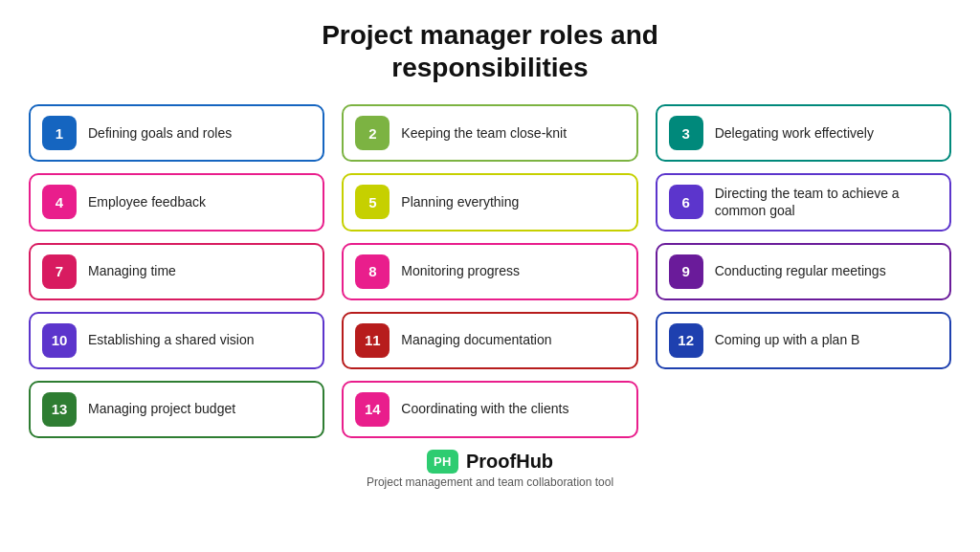 This screenshot has width=980, height=552. I want to click on card-badge: 2, so click(372, 133).